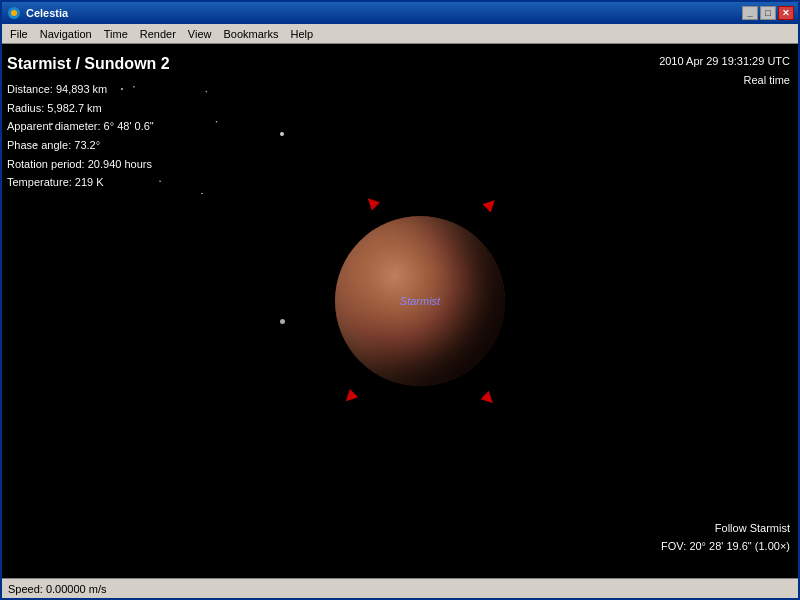 The image size is (800, 600). What do you see at coordinates (383, 13) in the screenshot?
I see `window-title: Celestia` at bounding box center [383, 13].